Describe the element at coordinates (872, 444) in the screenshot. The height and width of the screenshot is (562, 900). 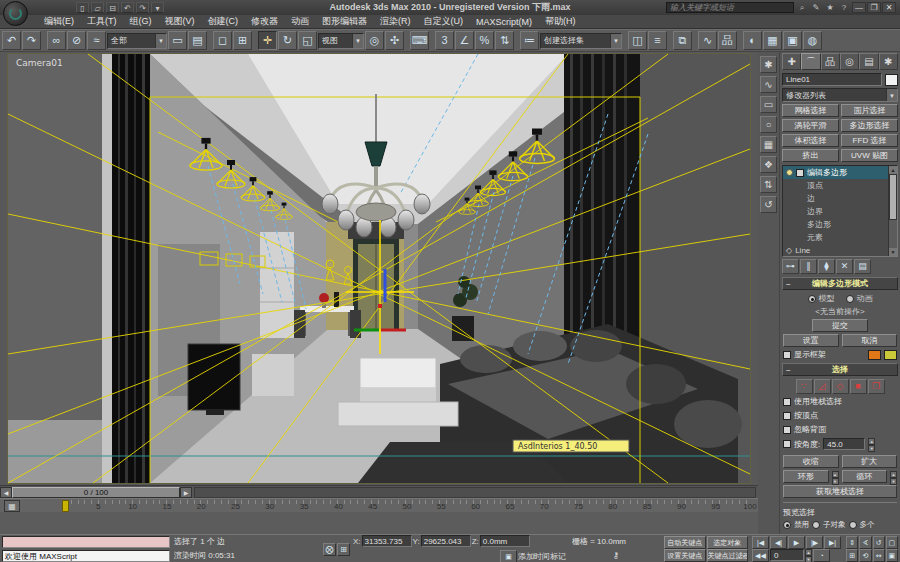
I see `angle-spinner: ▲▼` at that location.